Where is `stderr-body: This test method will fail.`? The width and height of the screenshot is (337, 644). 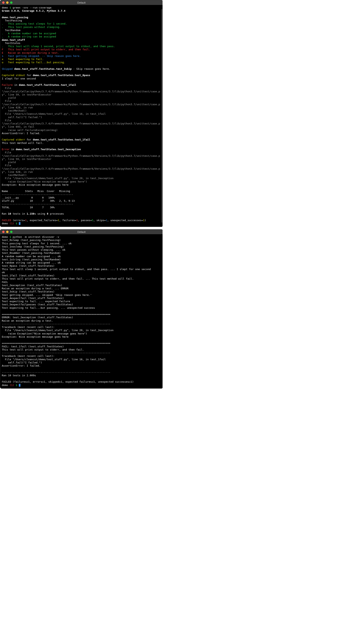 stderr-body: This test method will fail. is located at coordinates (23, 143).